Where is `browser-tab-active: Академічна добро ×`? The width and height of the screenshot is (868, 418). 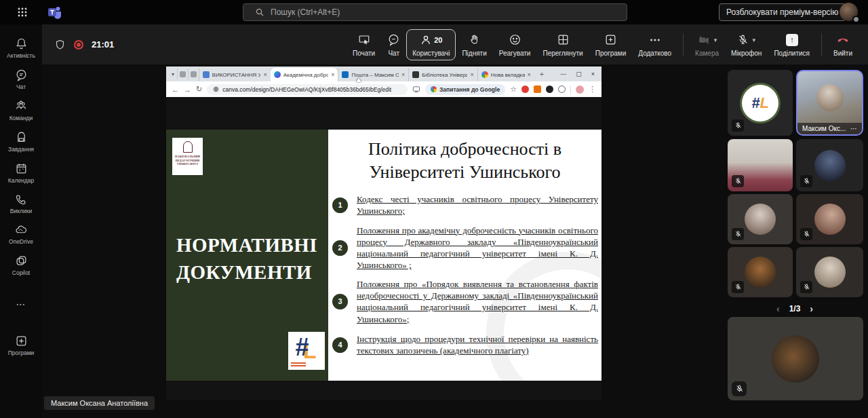
browser-tab-active: Академічна добро × is located at coordinates (304, 75).